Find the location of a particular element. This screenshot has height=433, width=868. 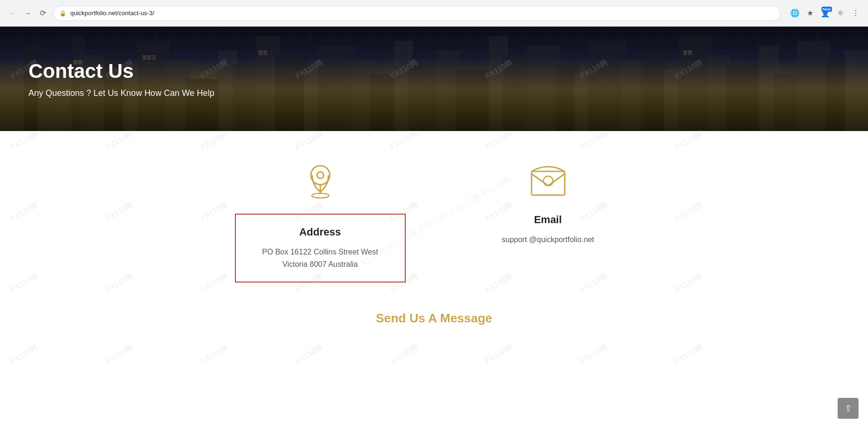

email-text: support @quickportfolio.net is located at coordinates (548, 240).